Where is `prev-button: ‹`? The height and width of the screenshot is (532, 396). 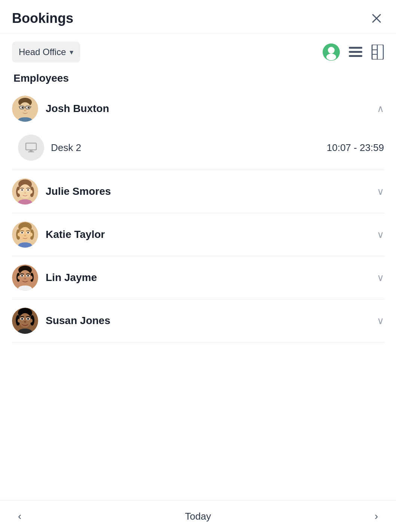 prev-button: ‹ is located at coordinates (19, 516).